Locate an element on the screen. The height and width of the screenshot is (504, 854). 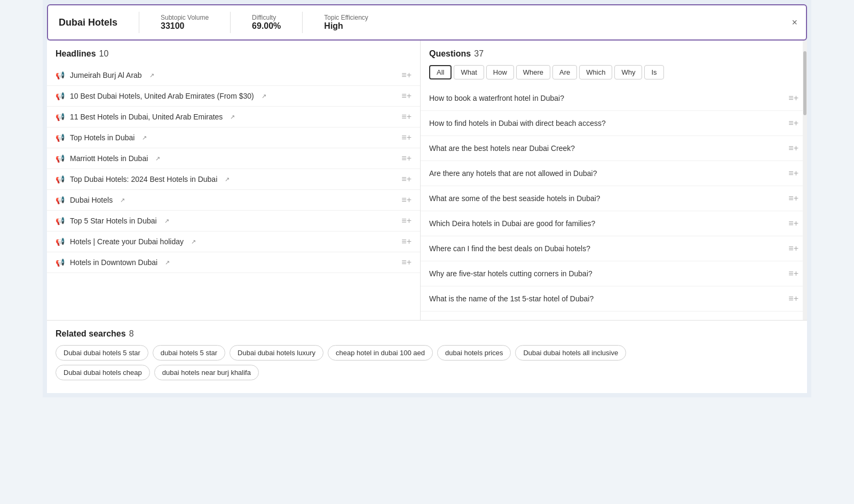
filter-tab-all: All is located at coordinates (440, 73).